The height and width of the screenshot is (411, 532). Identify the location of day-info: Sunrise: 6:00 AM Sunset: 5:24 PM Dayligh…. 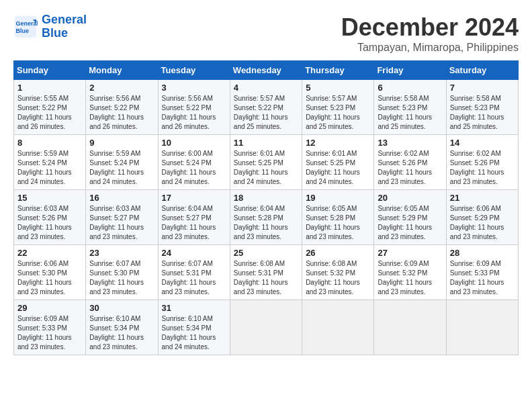
(194, 168).